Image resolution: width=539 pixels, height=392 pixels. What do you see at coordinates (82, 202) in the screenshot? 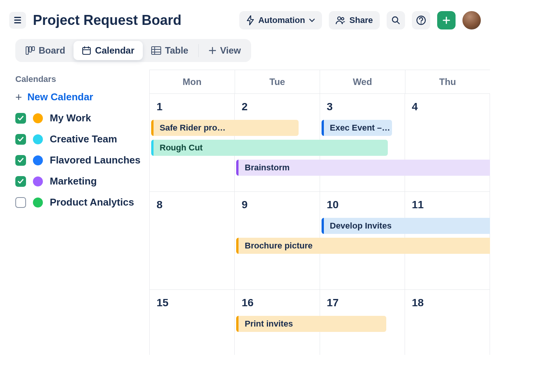
I see `calendar-item: Product Analytics` at bounding box center [82, 202].